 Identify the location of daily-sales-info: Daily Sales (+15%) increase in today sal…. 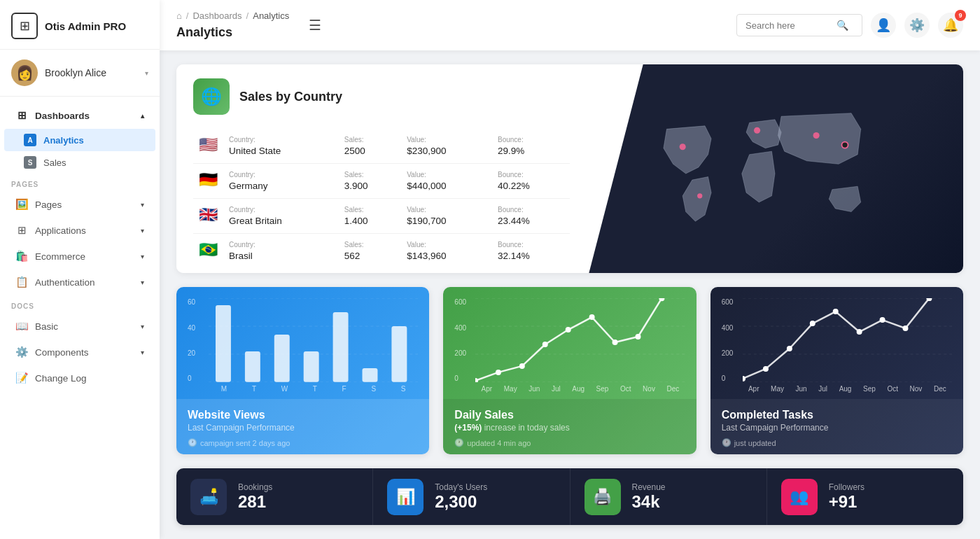
(570, 427).